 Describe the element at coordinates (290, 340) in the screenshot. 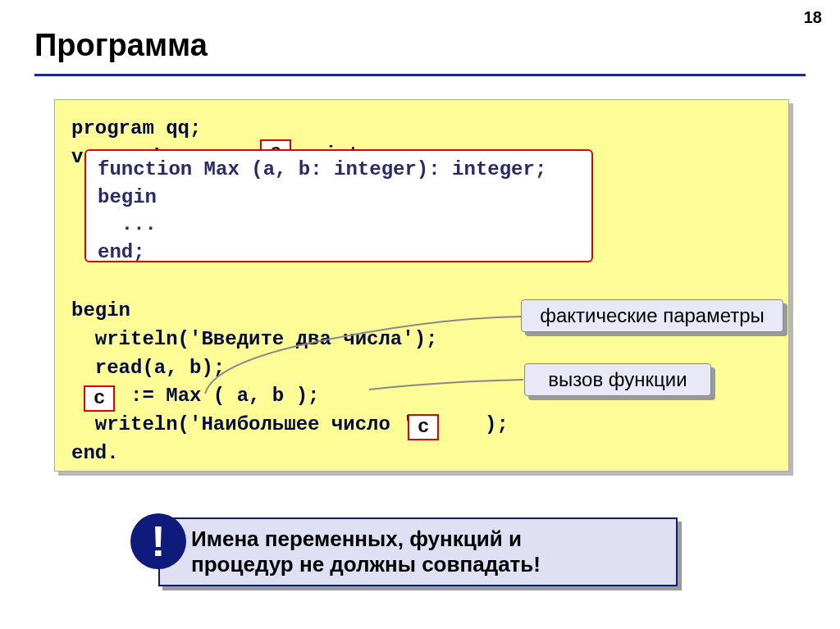

I see `code-writeln-1: writeln('Введите два числа');` at that location.